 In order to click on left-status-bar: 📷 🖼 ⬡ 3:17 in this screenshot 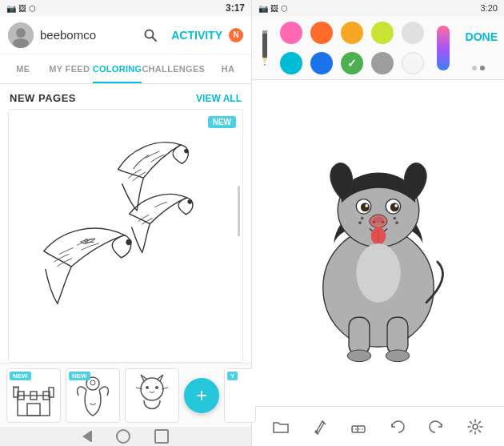, I will do `click(126, 8)`.